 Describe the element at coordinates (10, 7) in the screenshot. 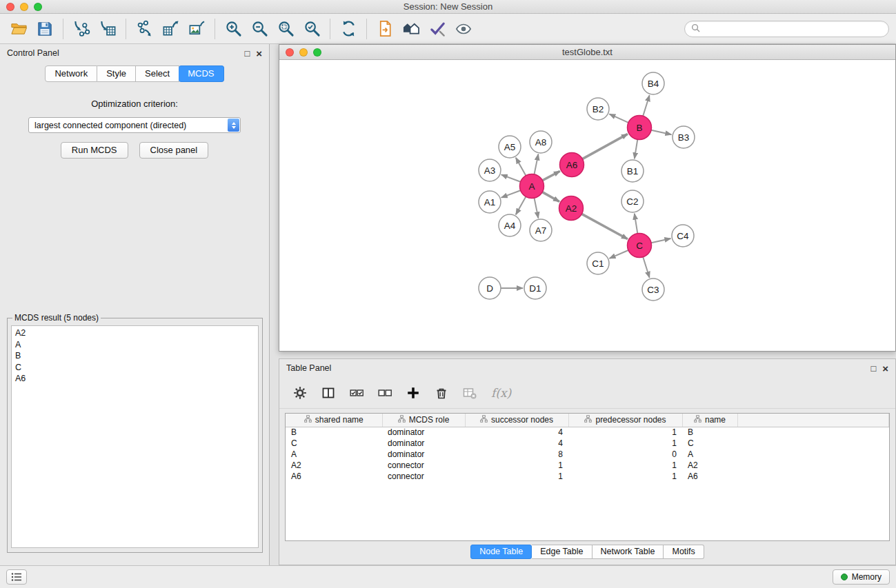

I see `close-window-button` at that location.